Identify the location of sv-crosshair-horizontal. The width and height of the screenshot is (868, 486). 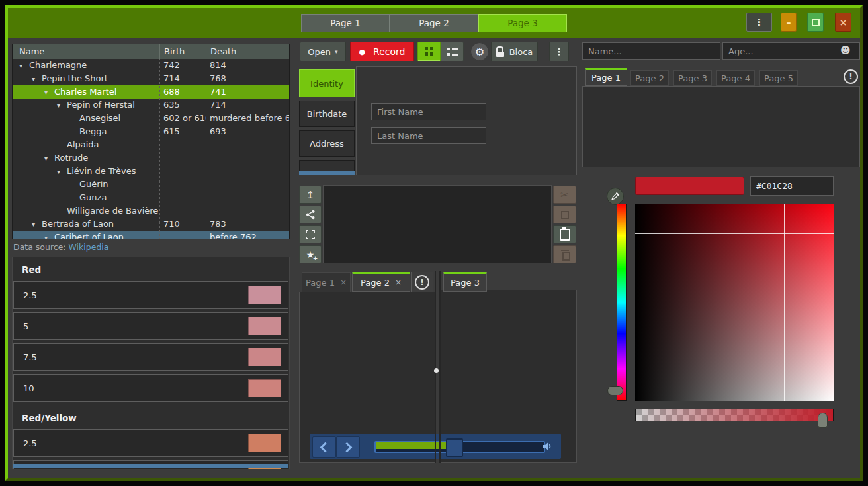
(734, 233).